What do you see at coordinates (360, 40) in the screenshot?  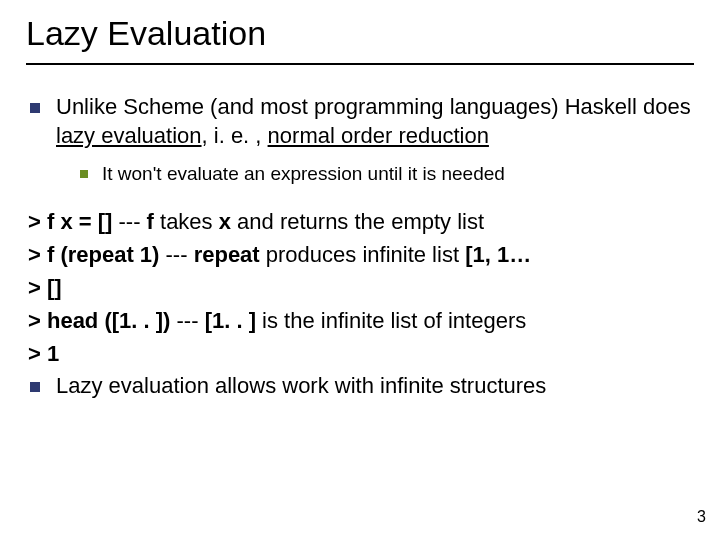 I see `slide-title: Lazy Evaluation` at bounding box center [360, 40].